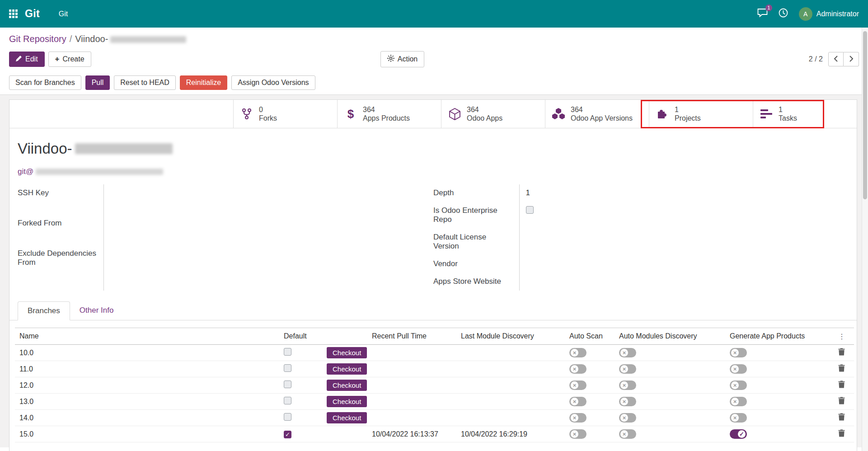  Describe the element at coordinates (842, 336) in the screenshot. I see `optional-columns-icon: ⋮` at that location.